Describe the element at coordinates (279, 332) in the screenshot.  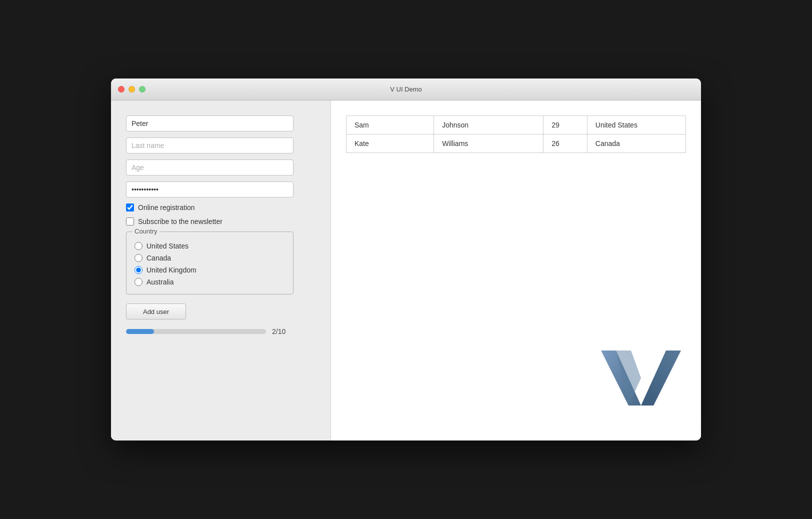
I see `progress-label: 2/10` at that location.